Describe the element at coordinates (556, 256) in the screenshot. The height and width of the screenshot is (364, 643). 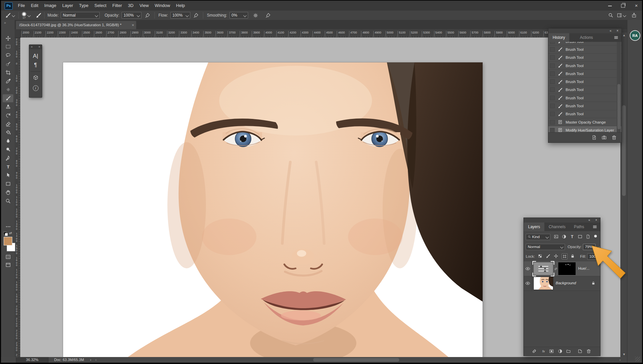
I see `lock-position-icon` at that location.